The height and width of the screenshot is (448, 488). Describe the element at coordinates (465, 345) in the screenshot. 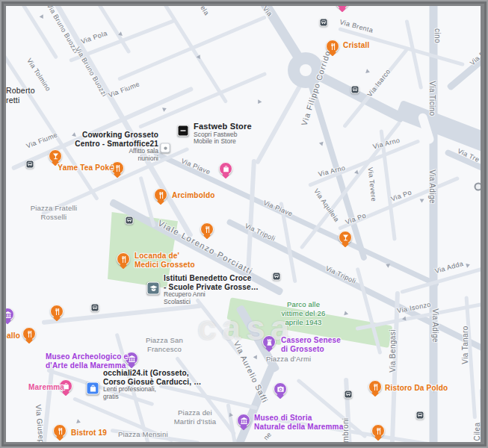

I see `street-label: Via Tanaro` at that location.